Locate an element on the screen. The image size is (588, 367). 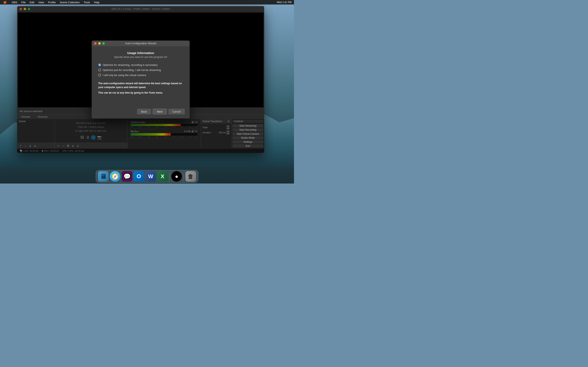
menubar-edit: Edit is located at coordinates (32, 2).